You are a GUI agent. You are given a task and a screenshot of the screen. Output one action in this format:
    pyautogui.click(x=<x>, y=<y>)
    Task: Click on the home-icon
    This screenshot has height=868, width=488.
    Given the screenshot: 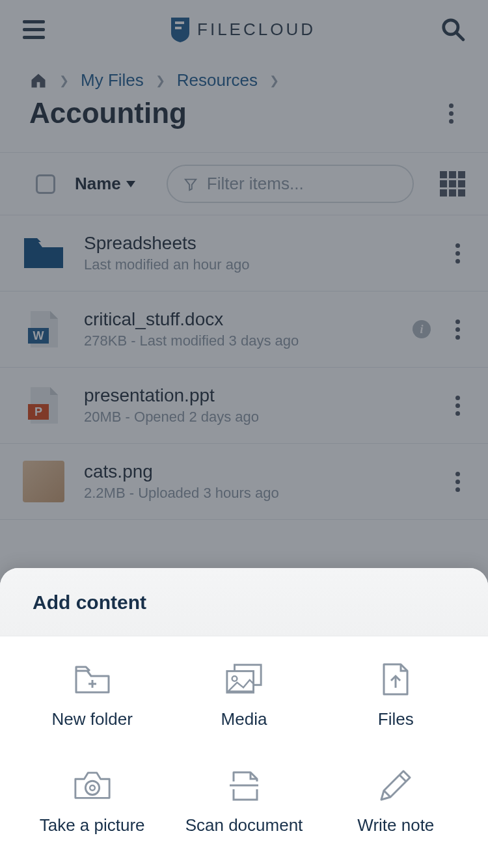 What is the action you would take?
    pyautogui.click(x=38, y=81)
    